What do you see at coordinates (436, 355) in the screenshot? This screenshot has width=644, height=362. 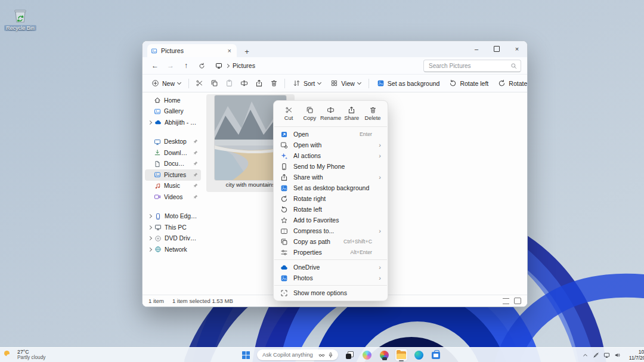 I see `store-button` at bounding box center [436, 355].